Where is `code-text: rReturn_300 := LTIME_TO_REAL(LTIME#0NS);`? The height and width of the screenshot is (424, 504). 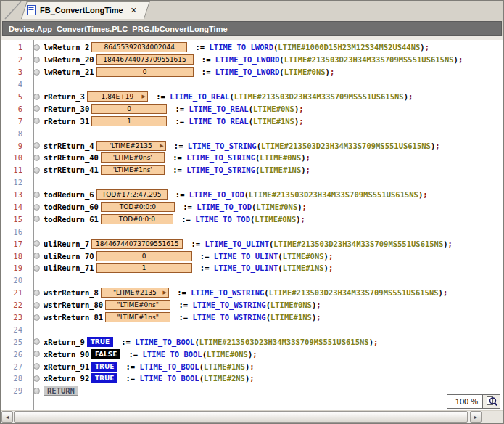
code-text: rReturn_300 := LTIME_TO_REAL(LTIME#0NS); is located at coordinates (174, 109).